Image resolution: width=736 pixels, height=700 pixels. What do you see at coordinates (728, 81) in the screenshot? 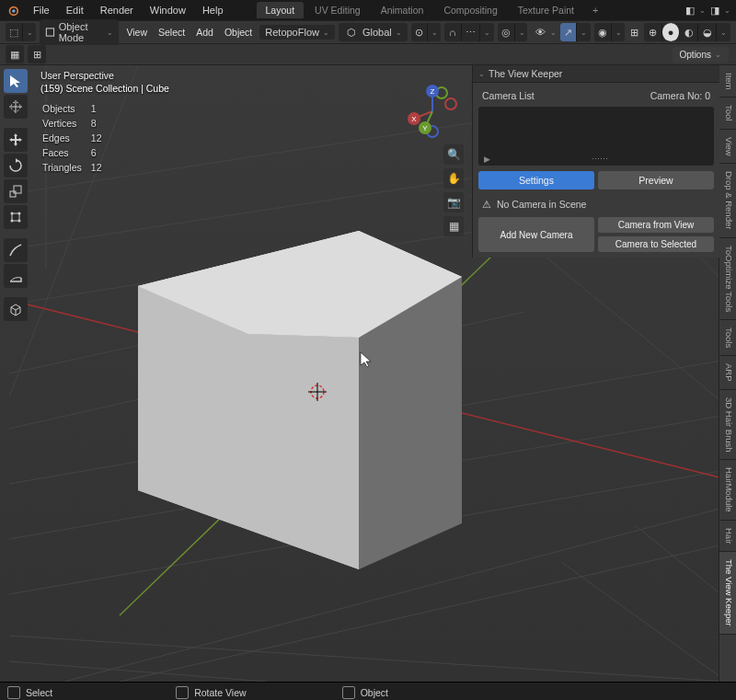
I see `vtab-item: Item` at bounding box center [728, 81].